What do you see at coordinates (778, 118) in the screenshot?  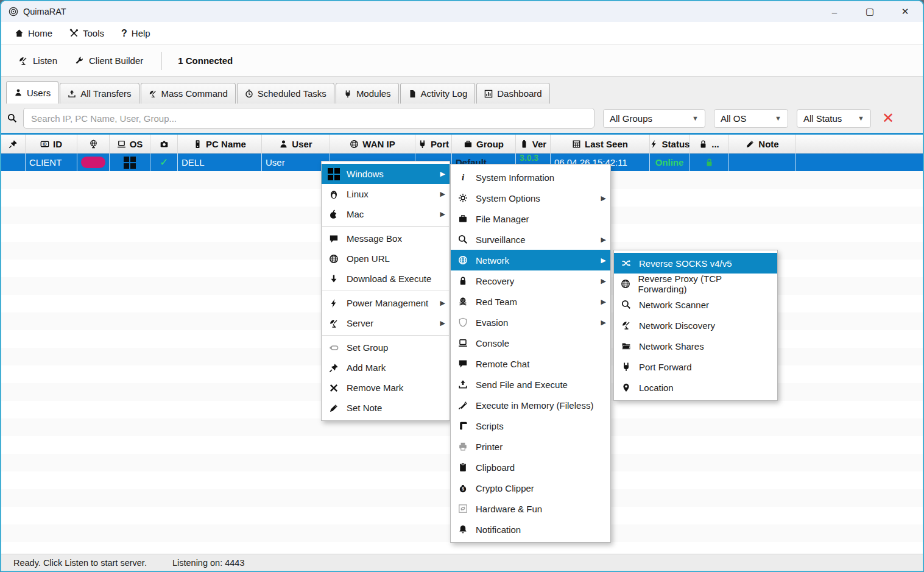 I see `chevron-down-icon: ▼` at bounding box center [778, 118].